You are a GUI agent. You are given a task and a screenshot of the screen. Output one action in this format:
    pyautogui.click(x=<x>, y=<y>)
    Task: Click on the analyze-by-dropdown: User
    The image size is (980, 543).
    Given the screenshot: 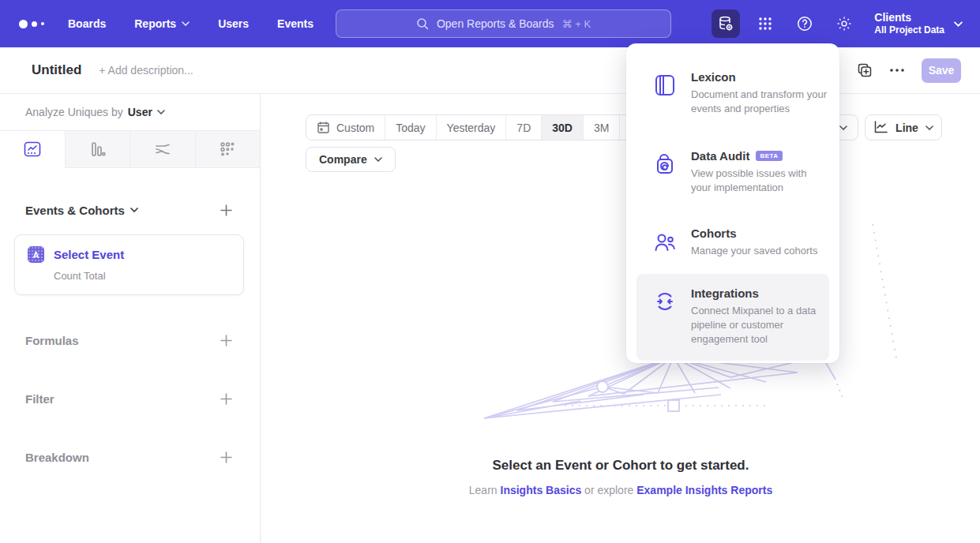 What is the action you would take?
    pyautogui.click(x=147, y=112)
    